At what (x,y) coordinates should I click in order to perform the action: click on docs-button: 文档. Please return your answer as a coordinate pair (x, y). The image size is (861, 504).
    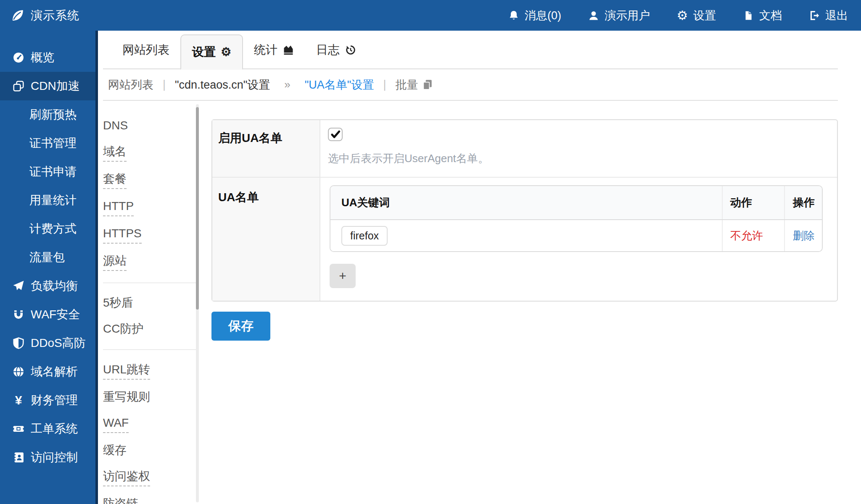
    Looking at the image, I should click on (762, 16).